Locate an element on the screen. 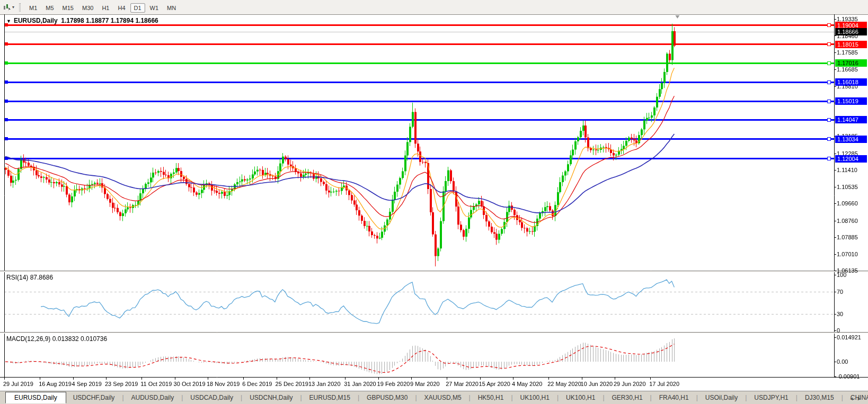 This screenshot has height=404, width=868. chart-tab-ger30-h1: GER30,H1 is located at coordinates (627, 398).